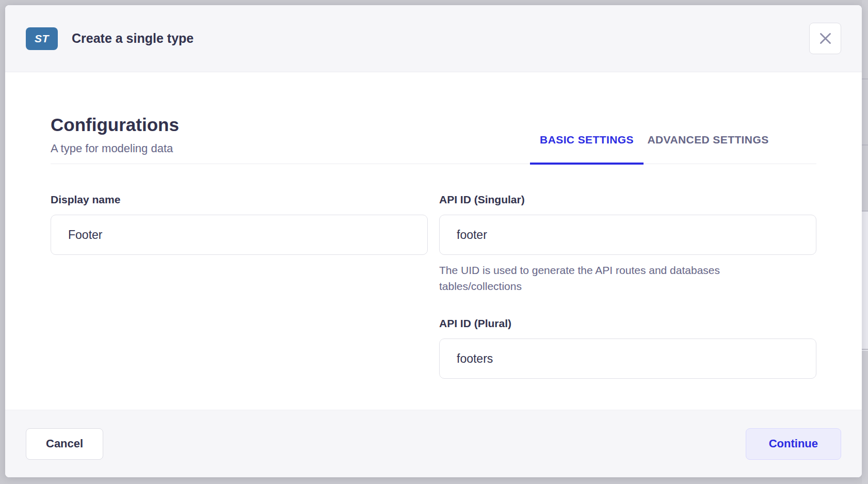 The width and height of the screenshot is (868, 484). I want to click on single-type-badge-icon: ST, so click(42, 39).